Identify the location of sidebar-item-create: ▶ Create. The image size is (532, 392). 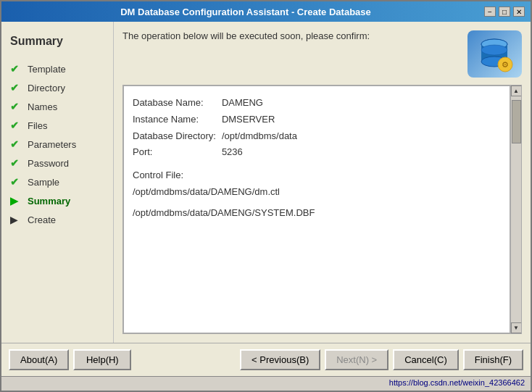
(57, 220).